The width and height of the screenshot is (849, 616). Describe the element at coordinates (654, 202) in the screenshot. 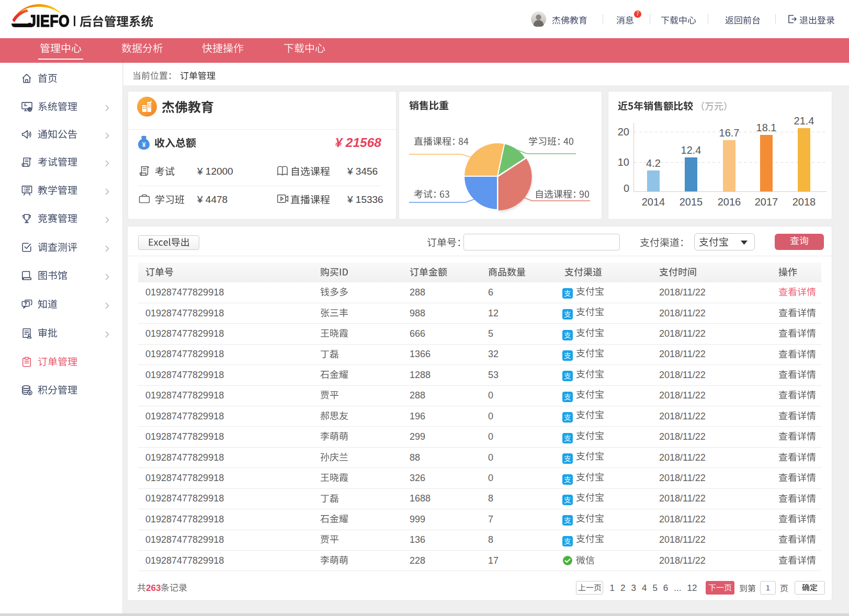

I see `svg-text: 2014` at that location.